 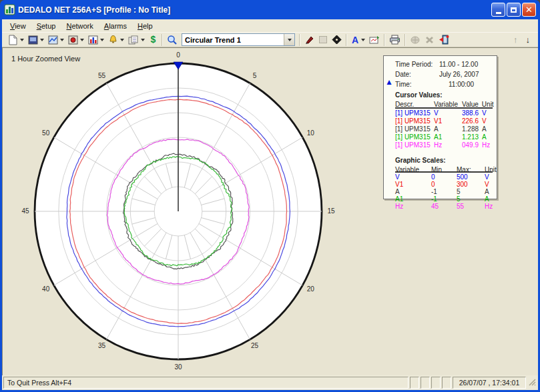 What do you see at coordinates (16, 40) in the screenshot?
I see `new-document-button` at bounding box center [16, 40].